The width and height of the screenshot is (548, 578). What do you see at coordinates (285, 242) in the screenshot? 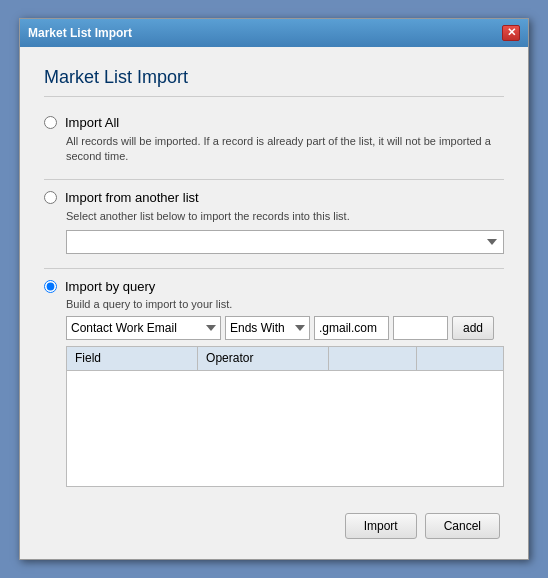
I see `list-dropdown` at bounding box center [285, 242].